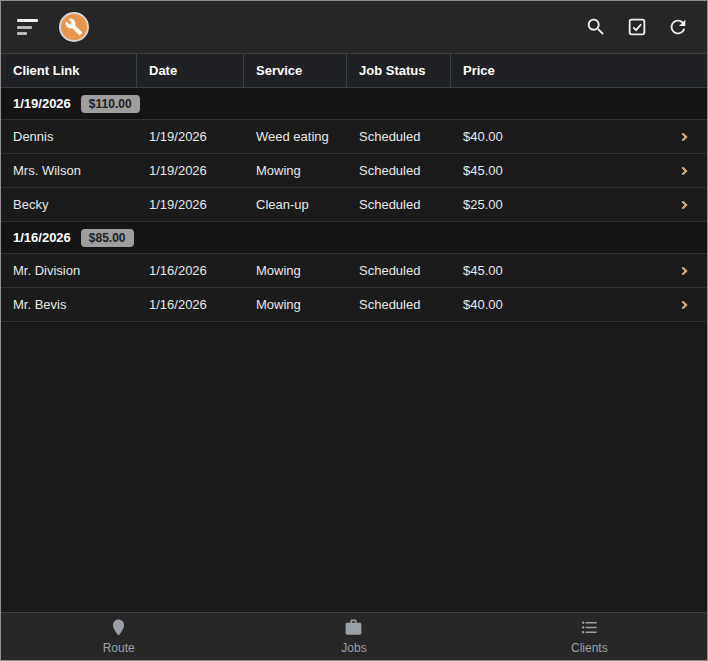 The image size is (708, 661). What do you see at coordinates (190, 70) in the screenshot?
I see `column-header-date: Date` at bounding box center [190, 70].